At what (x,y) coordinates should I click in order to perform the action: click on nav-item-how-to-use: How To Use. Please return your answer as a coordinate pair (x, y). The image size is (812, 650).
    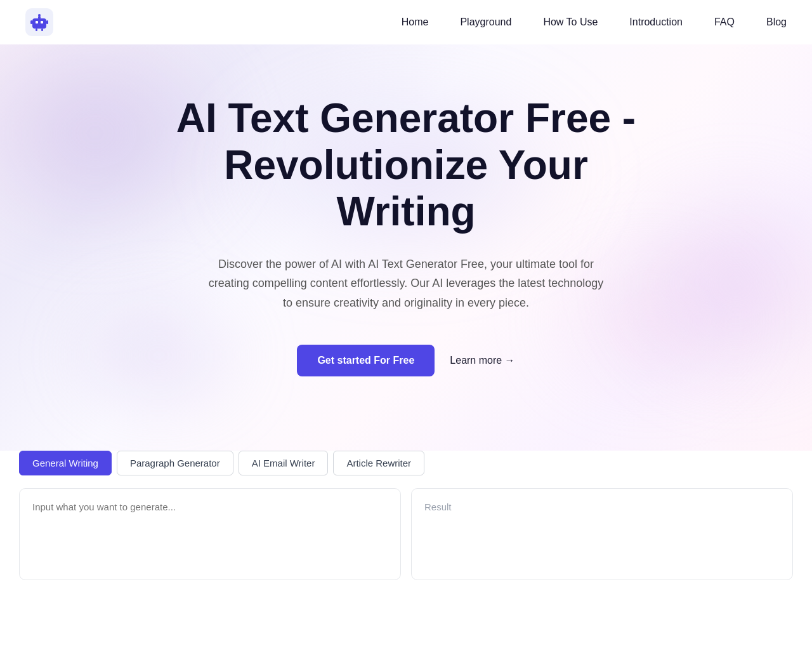
    Looking at the image, I should click on (570, 22).